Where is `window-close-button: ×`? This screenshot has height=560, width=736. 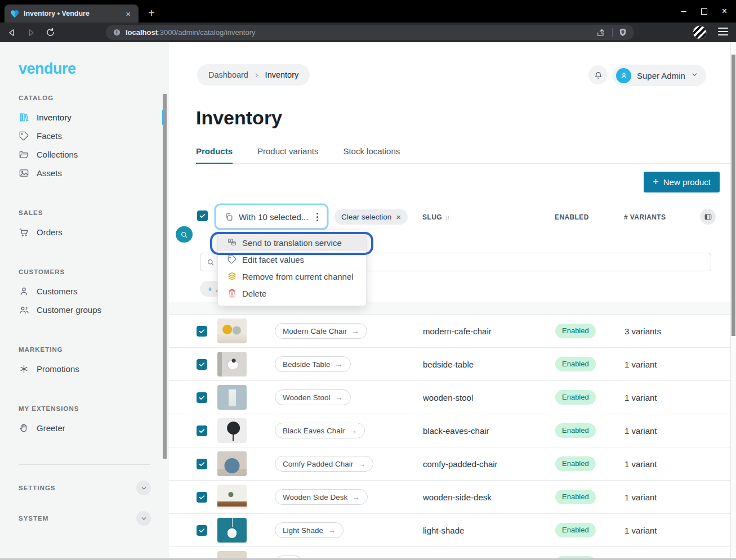 window-close-button: × is located at coordinates (724, 11).